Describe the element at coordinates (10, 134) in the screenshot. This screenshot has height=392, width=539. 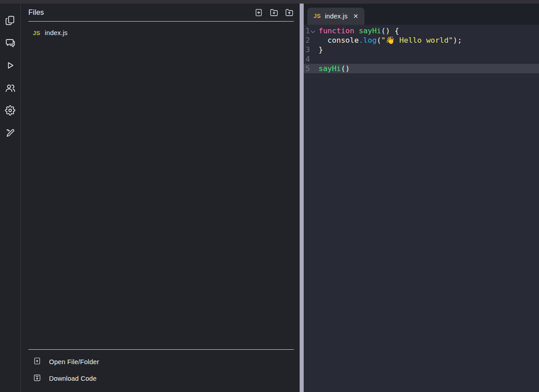
I see `draw-sidebar-button` at that location.